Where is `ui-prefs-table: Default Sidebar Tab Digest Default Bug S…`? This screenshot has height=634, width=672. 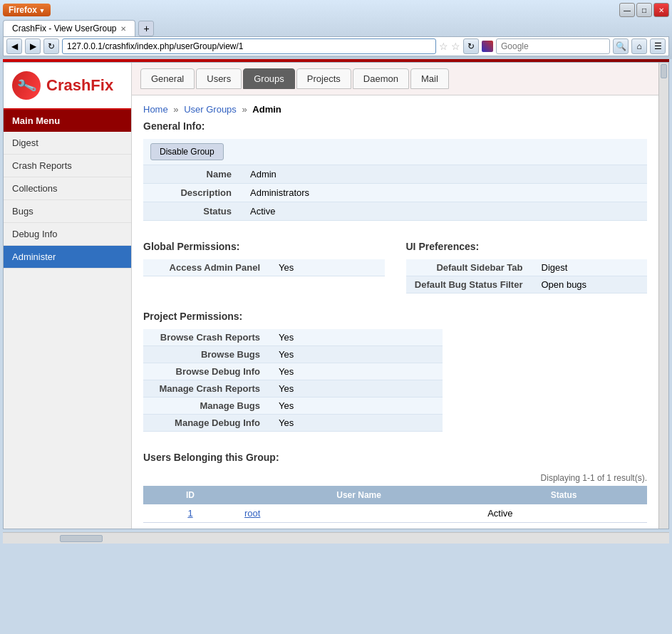 ui-prefs-table: Default Sidebar Tab Digest Default Bug S… is located at coordinates (527, 276).